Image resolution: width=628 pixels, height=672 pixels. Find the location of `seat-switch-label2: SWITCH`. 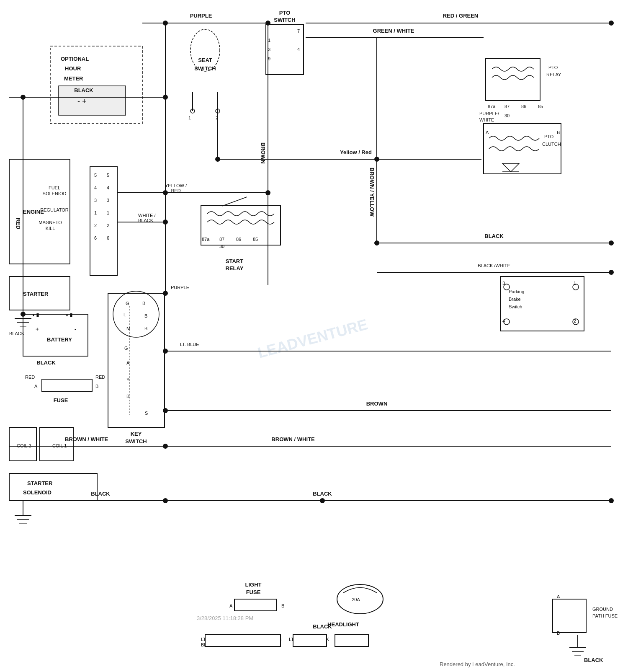

seat-switch-label2: SWITCH is located at coordinates (205, 69).